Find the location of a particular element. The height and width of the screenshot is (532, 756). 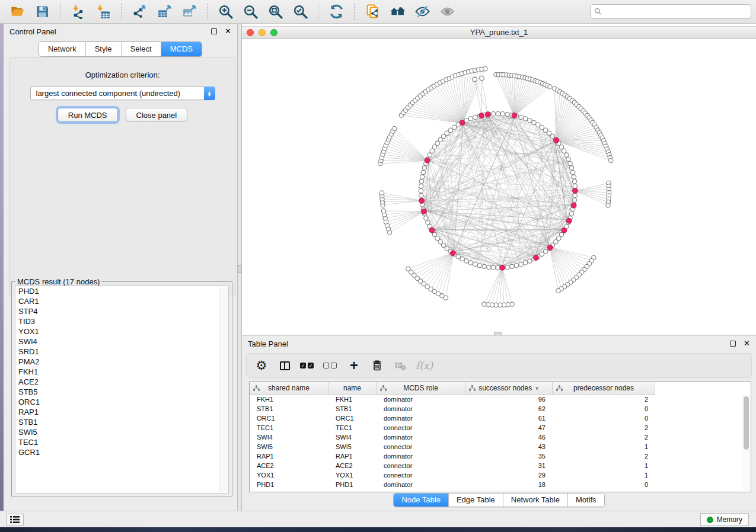

vertical-splitter-handle is located at coordinates (240, 269).